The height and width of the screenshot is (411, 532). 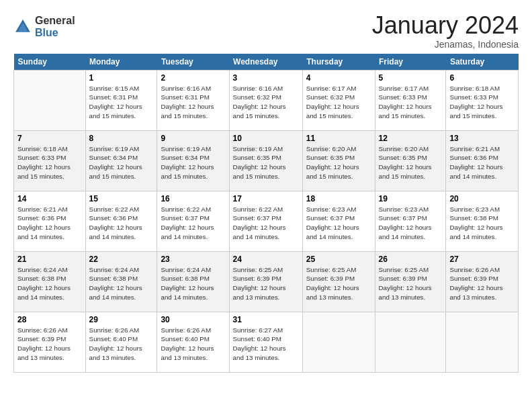 I want to click on day-number: 28, so click(x=50, y=320).